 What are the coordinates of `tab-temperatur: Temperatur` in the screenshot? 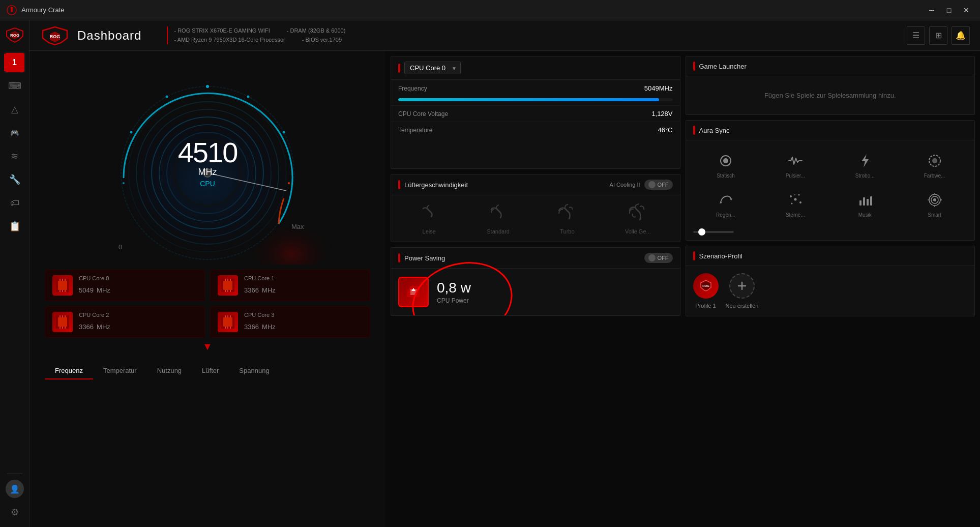 It's located at (120, 371).